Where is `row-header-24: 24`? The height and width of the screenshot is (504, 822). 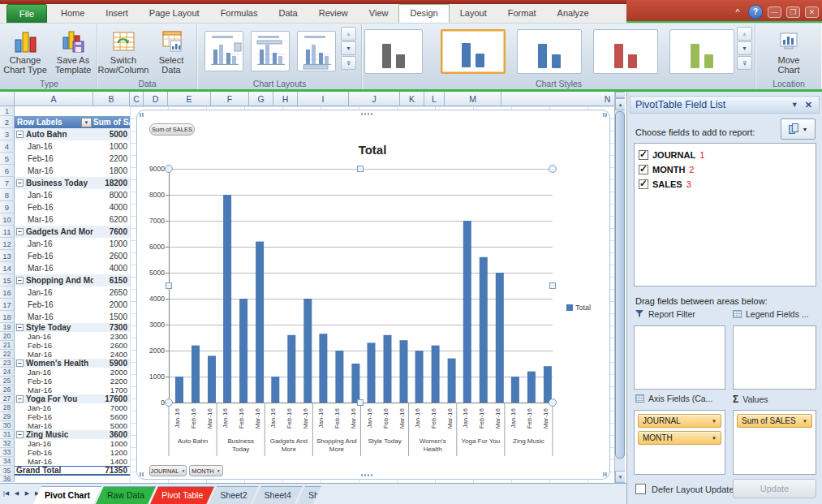 row-header-24: 24 is located at coordinates (7, 372).